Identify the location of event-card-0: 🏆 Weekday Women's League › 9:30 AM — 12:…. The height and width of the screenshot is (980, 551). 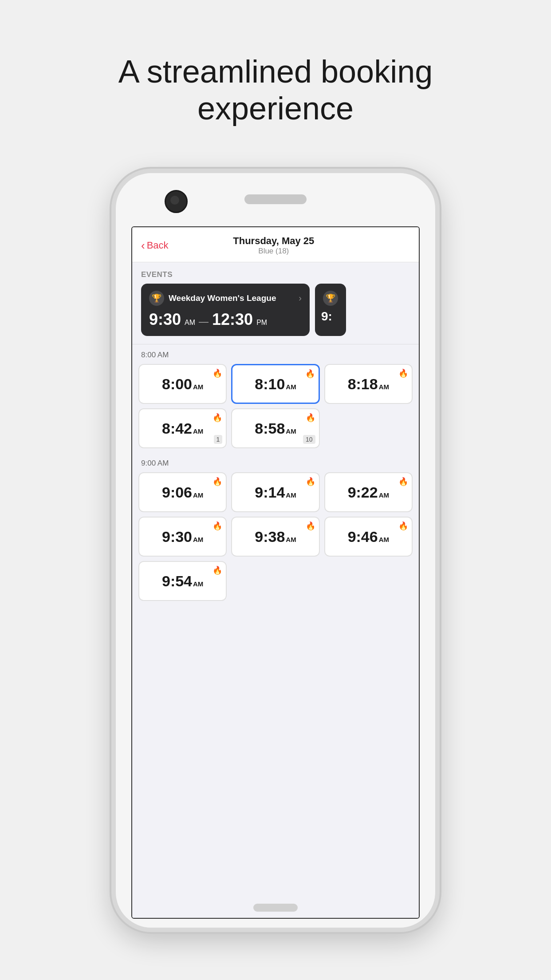
(225, 310).